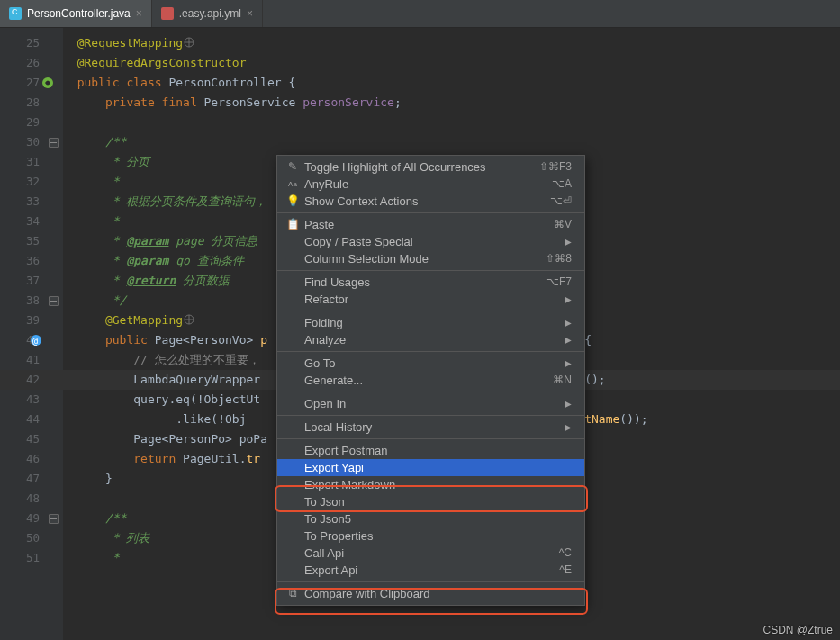 The image size is (840, 640). I want to click on menu-copy-paste-special: Copy / Paste Special▶, so click(430, 241).